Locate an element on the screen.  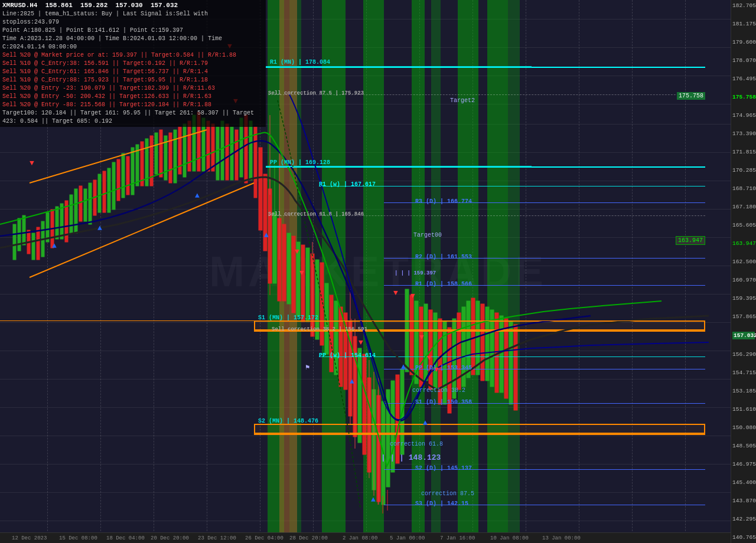
r1-mn-label: R1 (MN) | 178.084 is located at coordinates (300, 63).